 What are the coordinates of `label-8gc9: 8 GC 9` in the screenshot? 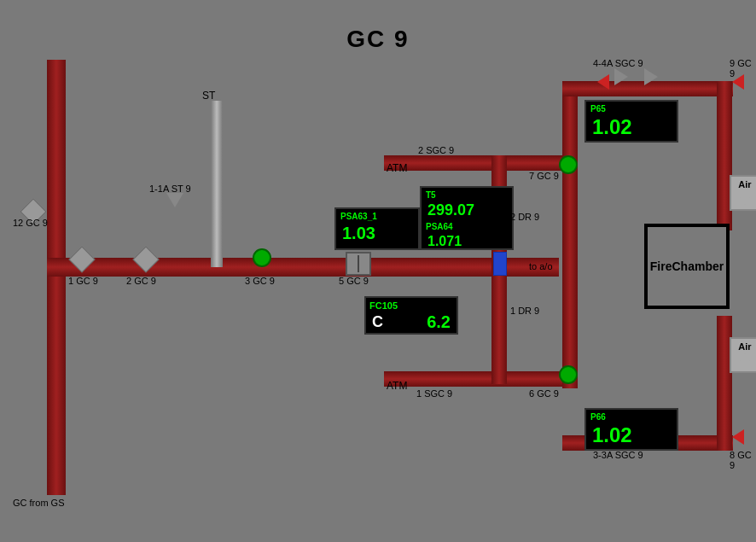 It's located at (742, 460).